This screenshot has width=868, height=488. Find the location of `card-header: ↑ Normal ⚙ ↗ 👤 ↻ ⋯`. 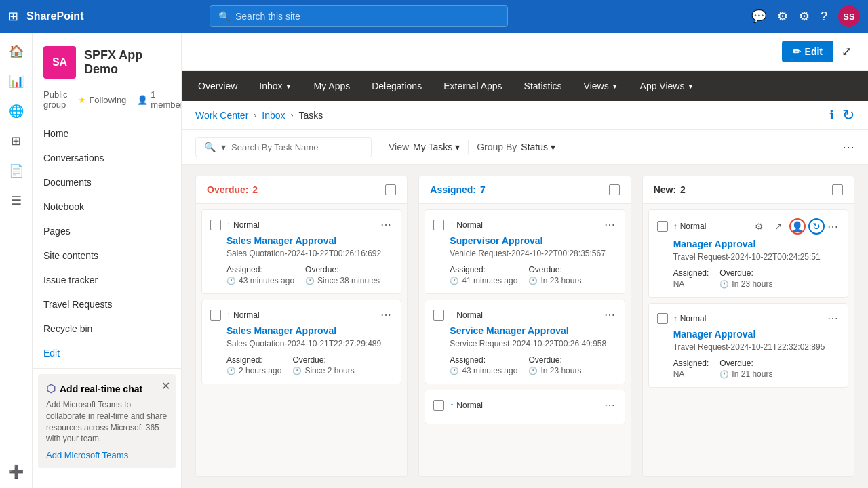

card-header: ↑ Normal ⚙ ↗ 👤 ↻ ⋯ is located at coordinates (749, 226).